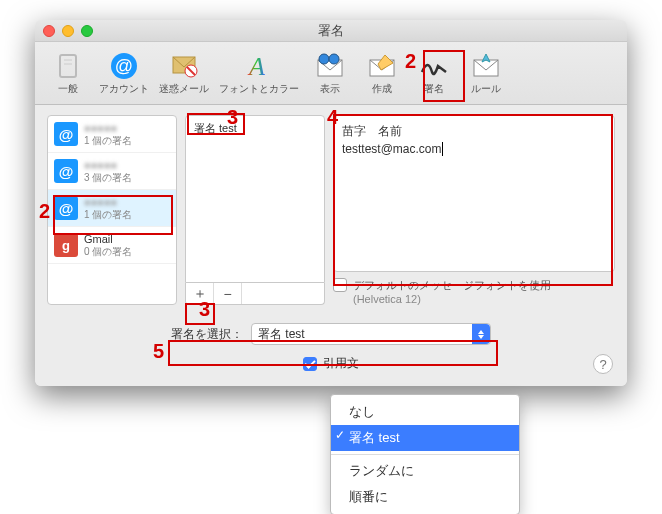 This screenshot has height=514, width=662. I want to click on signature-popup-menu: なし 署名 test ランダムに 順番に, so click(425, 454).